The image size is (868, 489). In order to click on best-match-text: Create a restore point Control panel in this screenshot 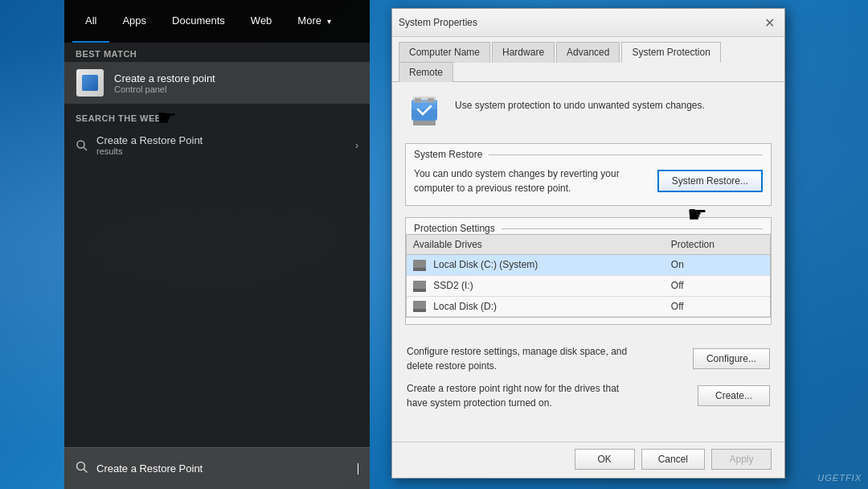, I will do `click(165, 84)`.